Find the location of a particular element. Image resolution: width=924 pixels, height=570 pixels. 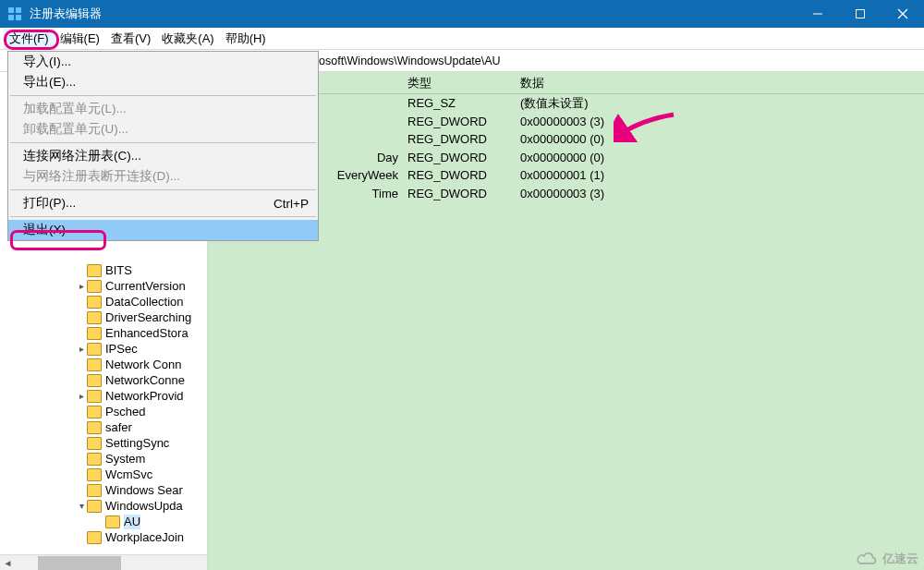

tree-item-label: Windows Sear is located at coordinates (144, 491).